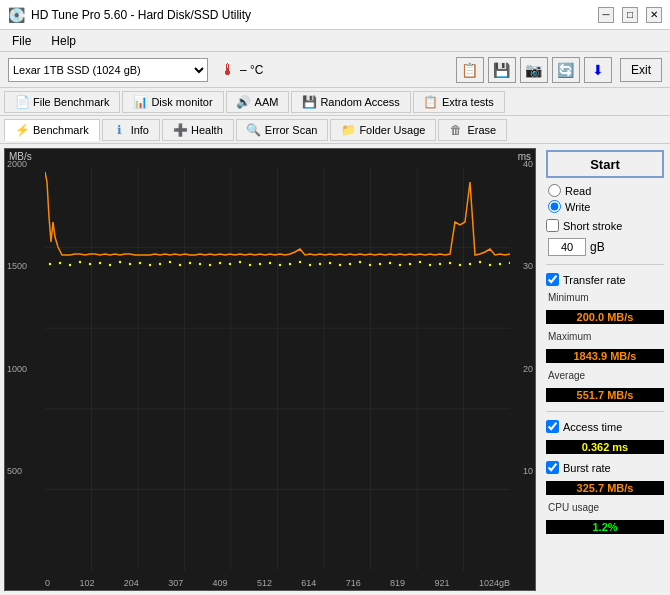  What do you see at coordinates (605, 280) in the screenshot?
I see `transfer-rate-checkbox-label: Transfer rate` at bounding box center [605, 280].